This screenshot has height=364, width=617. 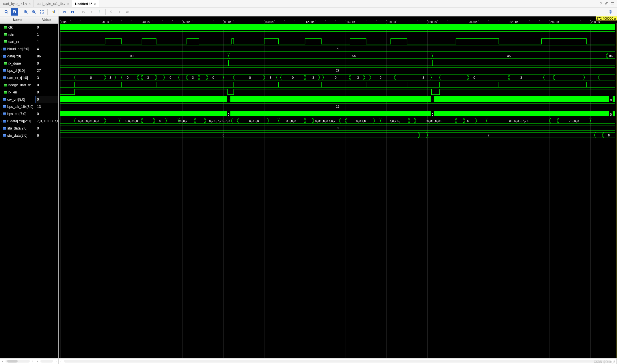 I want to click on signal-name-row: bps_cnt[7:0], so click(x=18, y=114).